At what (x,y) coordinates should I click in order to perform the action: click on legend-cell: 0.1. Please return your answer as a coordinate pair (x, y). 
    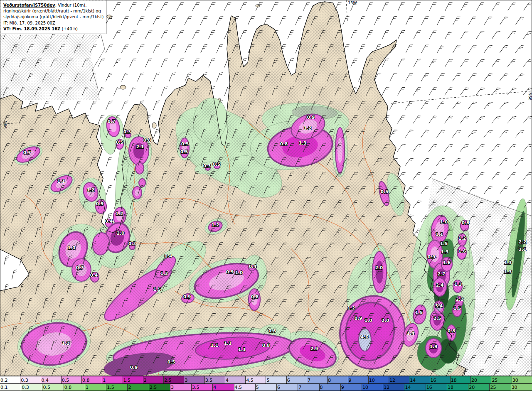
    Looking at the image, I should click on (10, 387).